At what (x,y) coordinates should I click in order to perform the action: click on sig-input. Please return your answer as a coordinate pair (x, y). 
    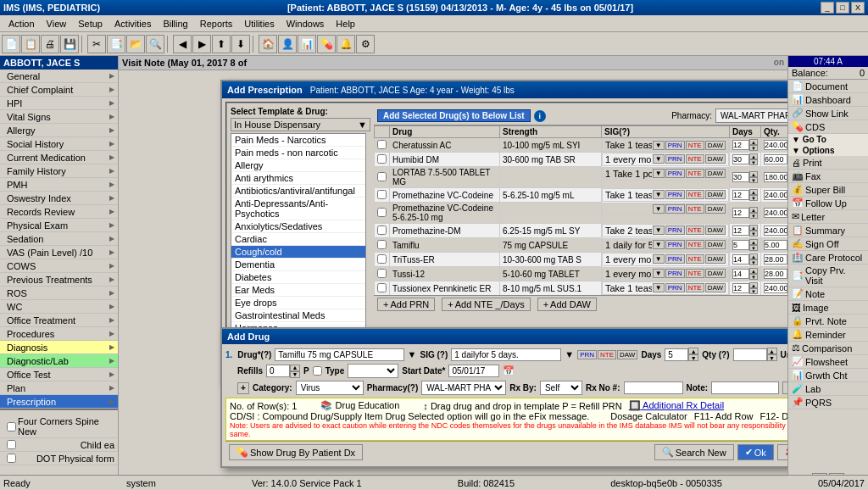
    Looking at the image, I should click on (506, 354).